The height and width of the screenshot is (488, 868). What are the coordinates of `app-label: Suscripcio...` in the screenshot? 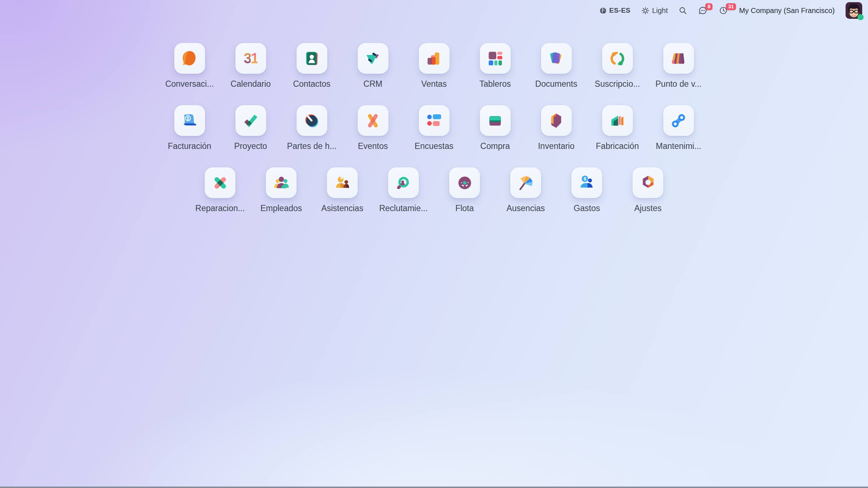 It's located at (617, 84).